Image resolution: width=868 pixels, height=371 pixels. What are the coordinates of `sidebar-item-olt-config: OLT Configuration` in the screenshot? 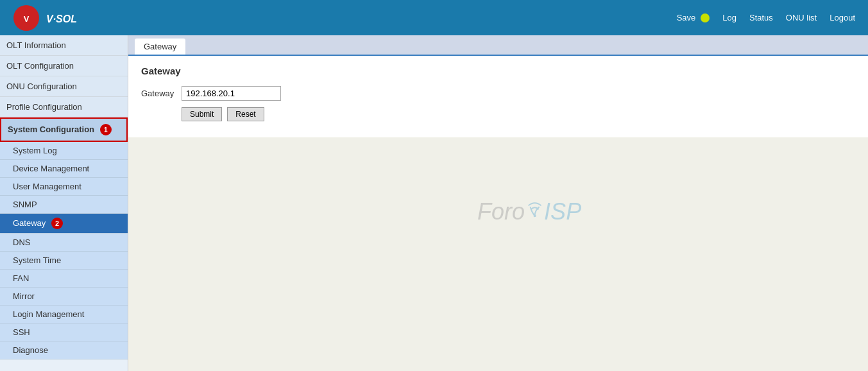 It's located at (64, 66).